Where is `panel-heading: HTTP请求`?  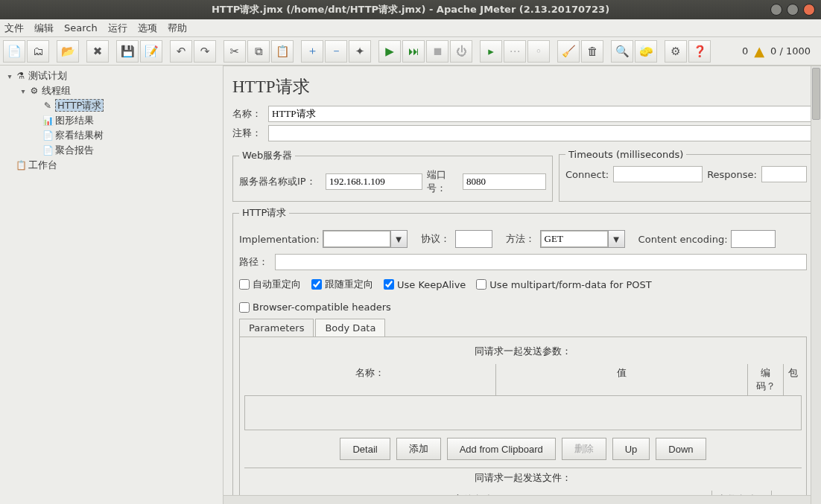 panel-heading: HTTP请求 is located at coordinates (523, 86).